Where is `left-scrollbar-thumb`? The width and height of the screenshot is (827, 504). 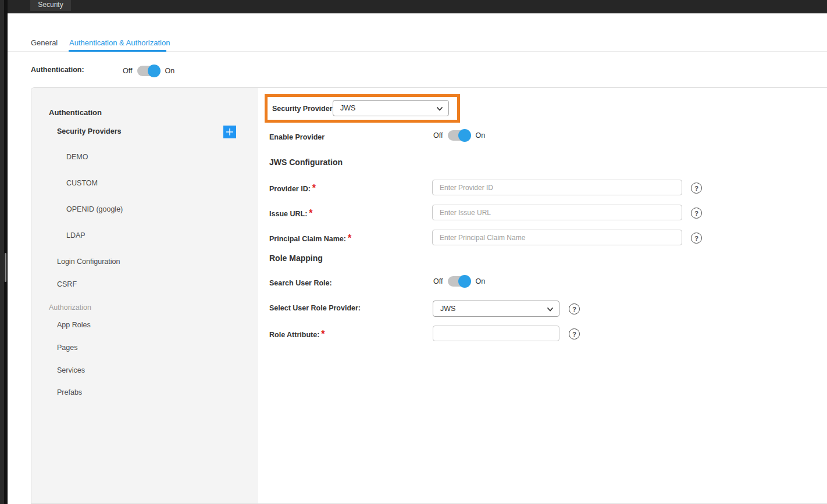 left-scrollbar-thumb is located at coordinates (6, 267).